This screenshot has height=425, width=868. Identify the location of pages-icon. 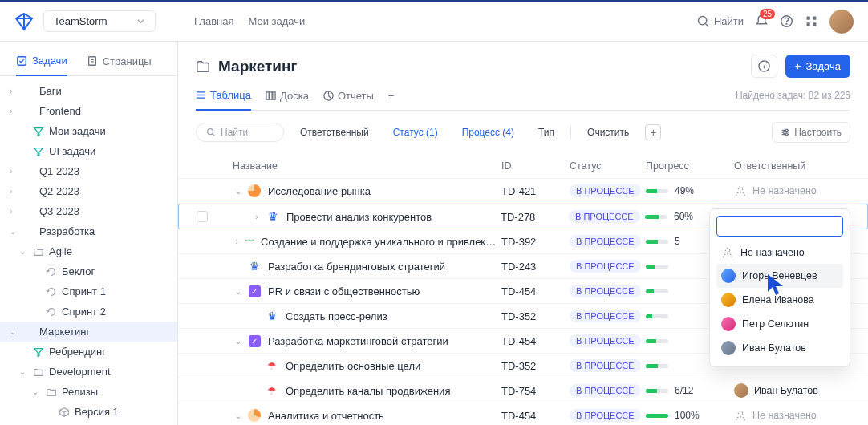
(92, 61).